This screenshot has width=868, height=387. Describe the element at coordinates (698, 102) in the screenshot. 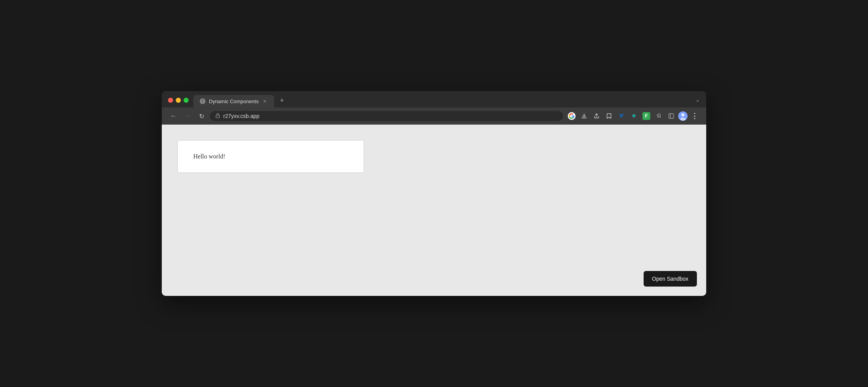

I see `tab-dropdown-button: ⌄` at that location.